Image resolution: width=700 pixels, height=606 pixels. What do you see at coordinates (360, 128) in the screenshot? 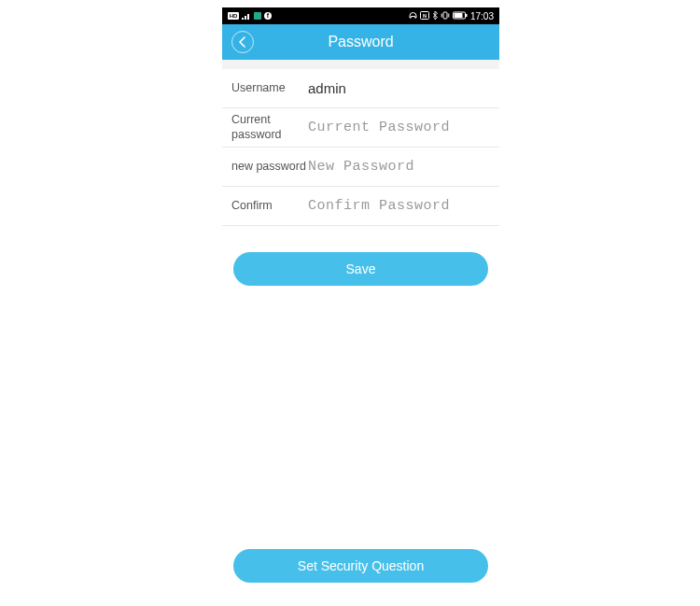
I see `current-password-row: Current password` at bounding box center [360, 128].